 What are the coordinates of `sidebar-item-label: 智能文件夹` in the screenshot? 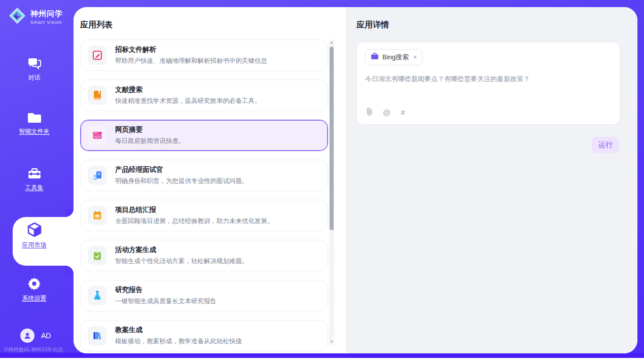 It's located at (34, 132).